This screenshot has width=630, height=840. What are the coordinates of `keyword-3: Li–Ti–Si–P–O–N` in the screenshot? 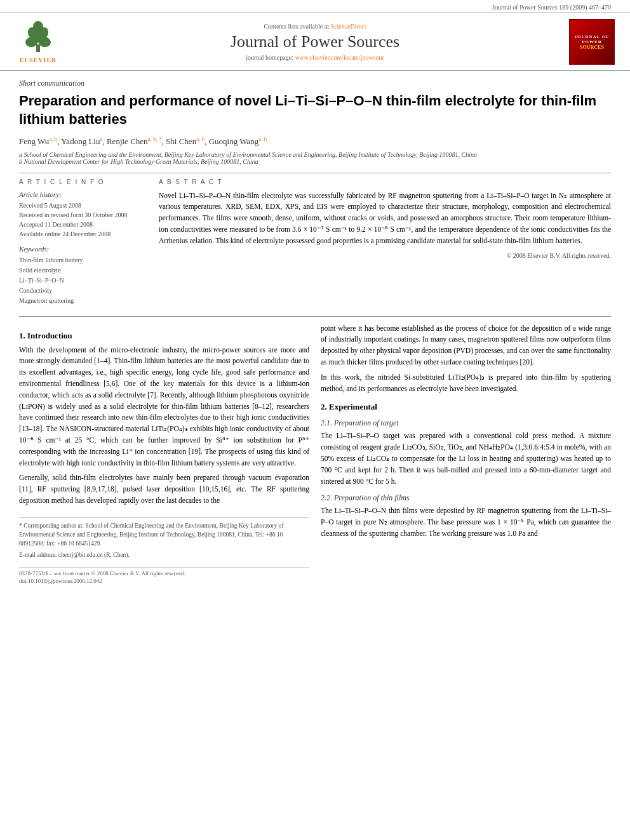 It's located at (83, 281).